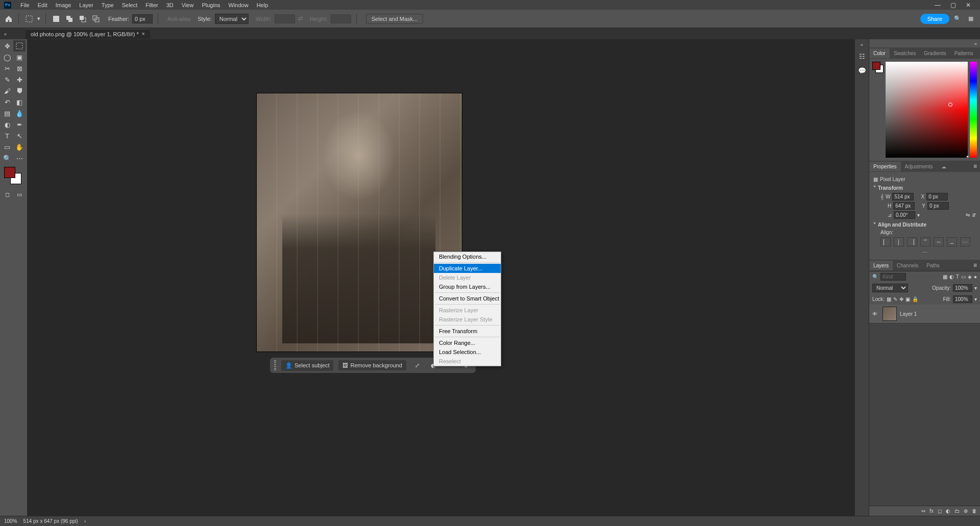 The image size is (980, 526). I want to click on dodge-tool-icon: ◐, so click(7, 124).